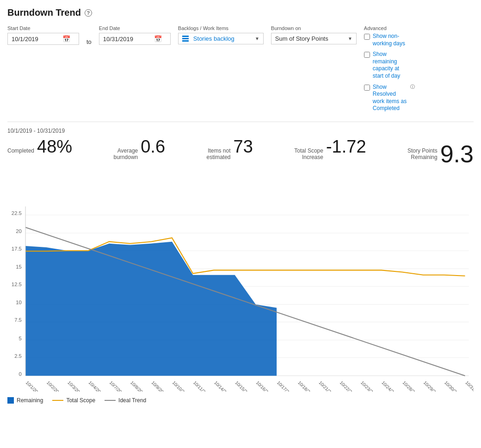  What do you see at coordinates (89, 42) in the screenshot?
I see `to-label: to` at bounding box center [89, 42].